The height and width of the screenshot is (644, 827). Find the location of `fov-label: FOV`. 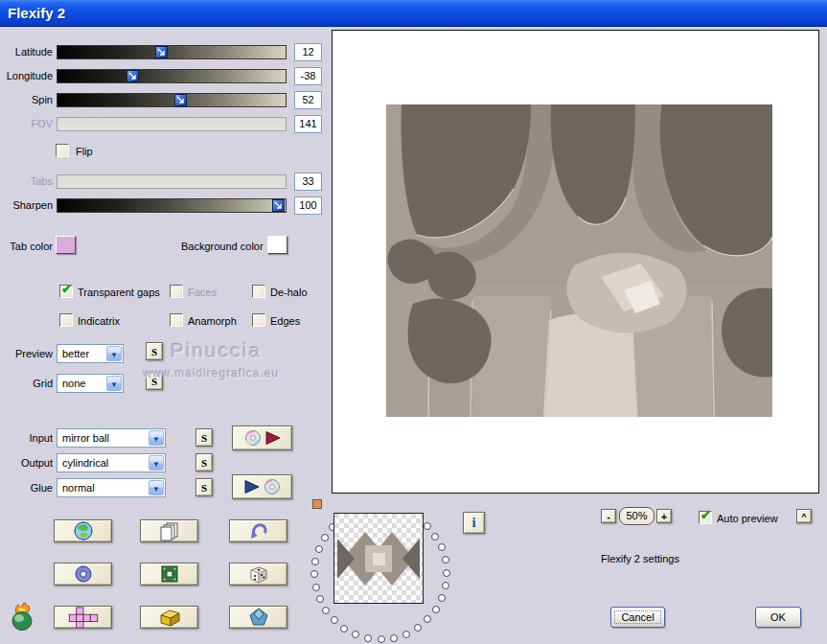

fov-label: FOV is located at coordinates (27, 124).